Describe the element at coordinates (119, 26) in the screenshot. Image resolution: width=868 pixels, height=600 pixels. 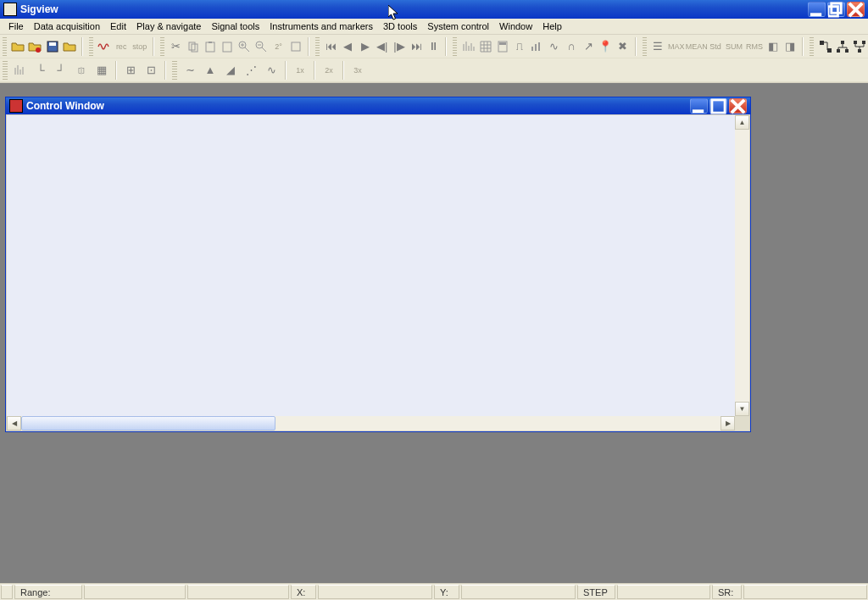
I see `menu-edit: Edit` at that location.